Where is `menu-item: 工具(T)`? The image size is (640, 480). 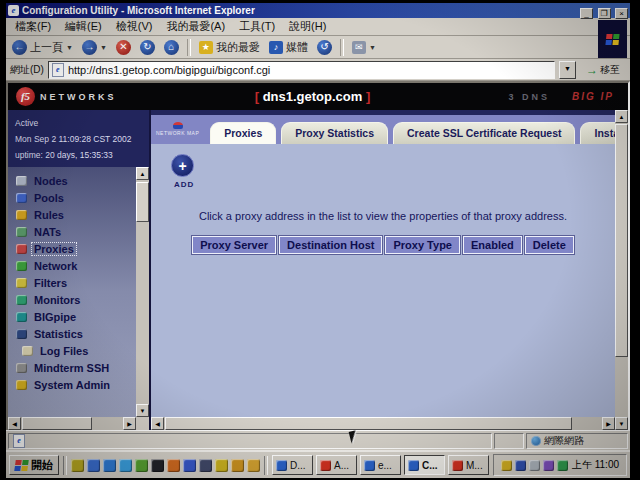
menu-item: 工具(T) is located at coordinates (257, 26).